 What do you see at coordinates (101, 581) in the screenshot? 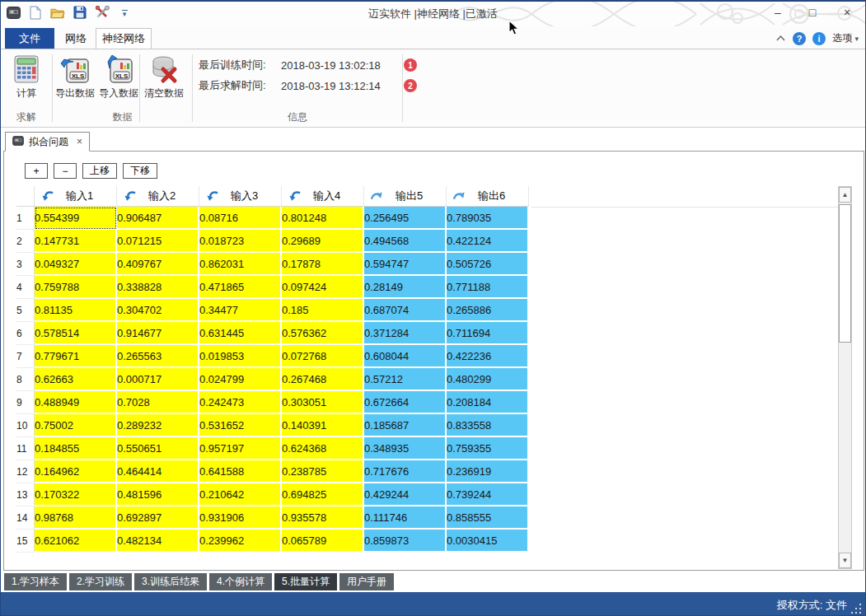
I see `bottom-tab-2.学习训练: 2.学习训练` at bounding box center [101, 581].